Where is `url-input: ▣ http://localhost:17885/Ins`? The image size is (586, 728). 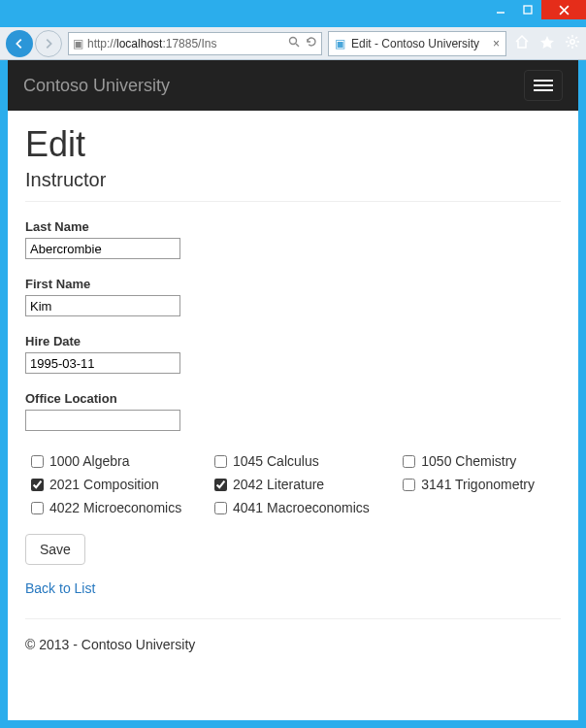
url-input: ▣ http://localhost:17885/Ins is located at coordinates (195, 44).